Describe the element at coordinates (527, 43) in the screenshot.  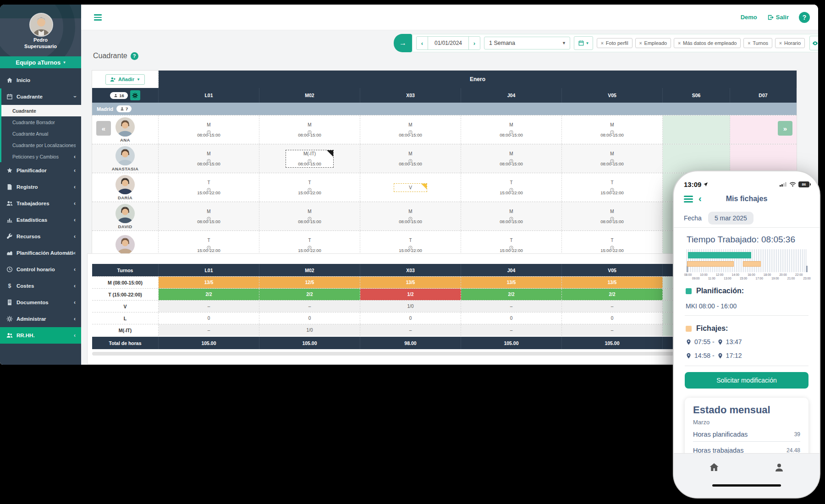
I see `period-select: 1 Semana ▼` at that location.